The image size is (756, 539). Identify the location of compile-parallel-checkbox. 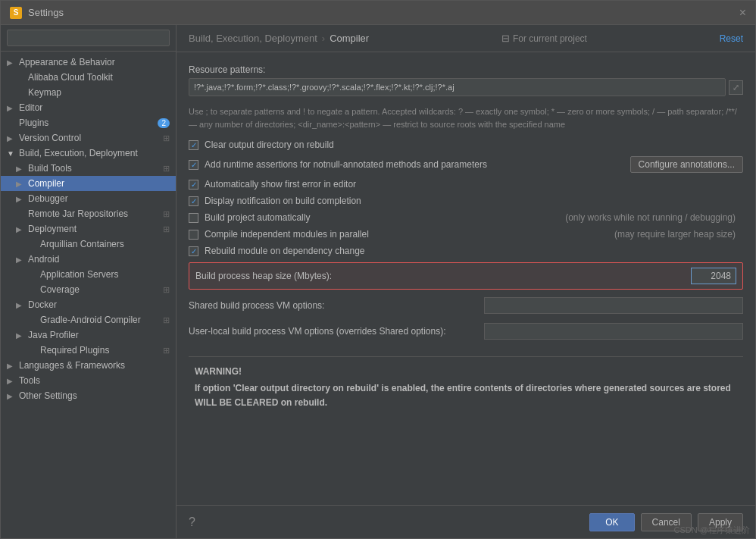
(194, 235).